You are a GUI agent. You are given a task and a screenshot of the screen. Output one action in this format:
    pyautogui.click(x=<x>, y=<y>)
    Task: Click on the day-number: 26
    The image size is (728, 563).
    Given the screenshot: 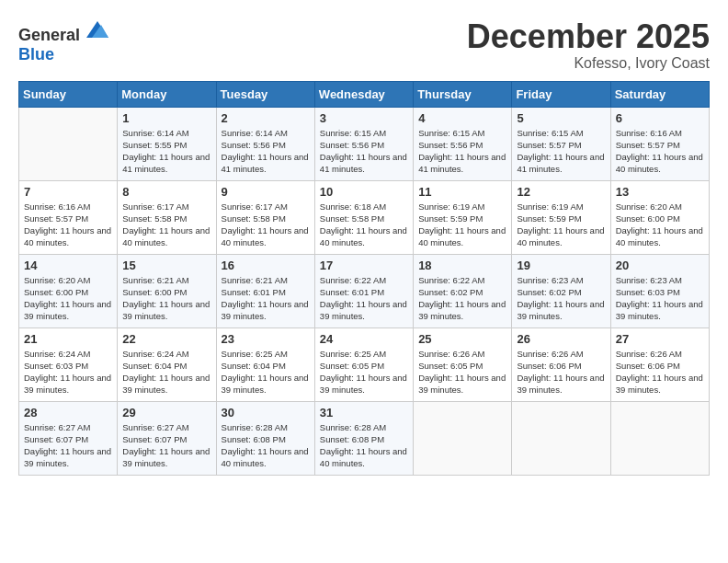 What is the action you would take?
    pyautogui.click(x=561, y=339)
    